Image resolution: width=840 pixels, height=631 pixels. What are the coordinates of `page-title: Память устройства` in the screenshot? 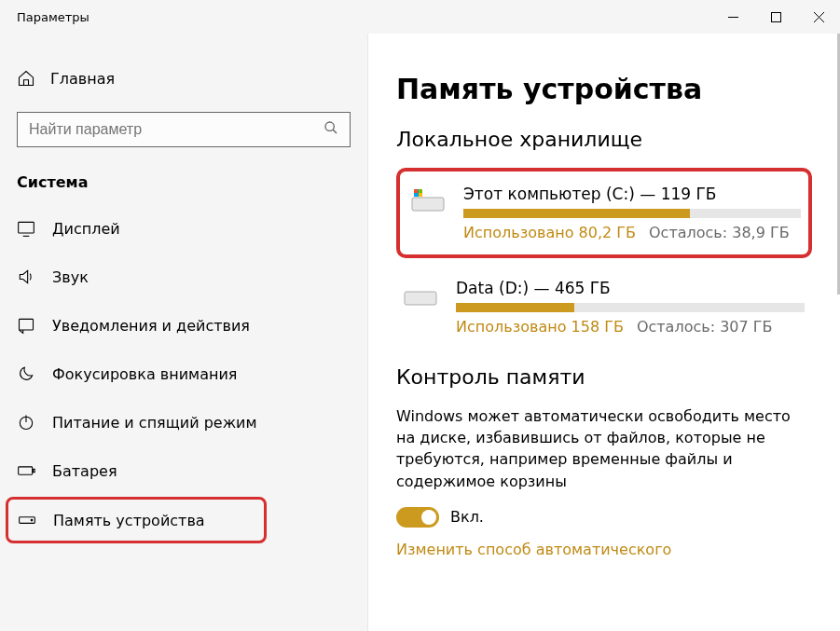 It's located at (604, 89).